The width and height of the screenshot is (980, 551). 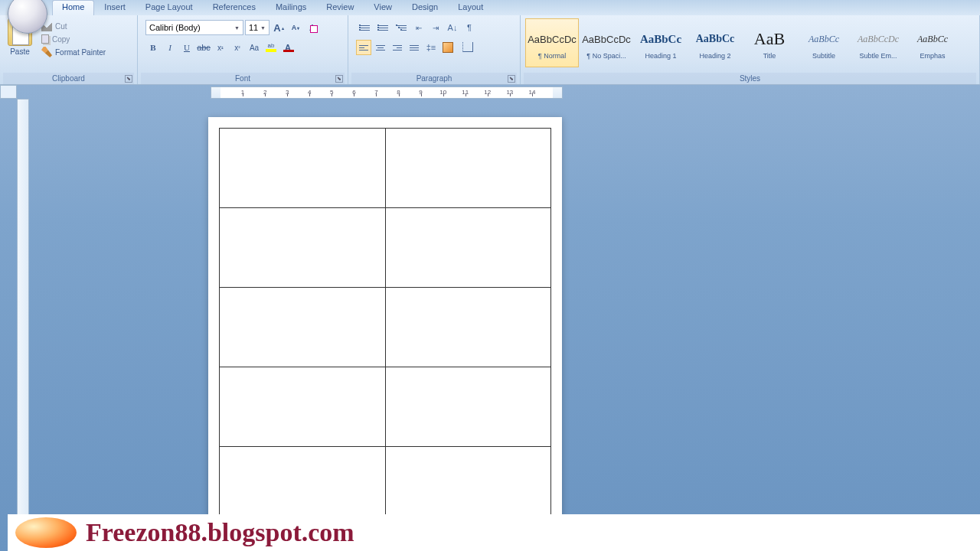 What do you see at coordinates (74, 26) in the screenshot?
I see `cut-button: Cut` at bounding box center [74, 26].